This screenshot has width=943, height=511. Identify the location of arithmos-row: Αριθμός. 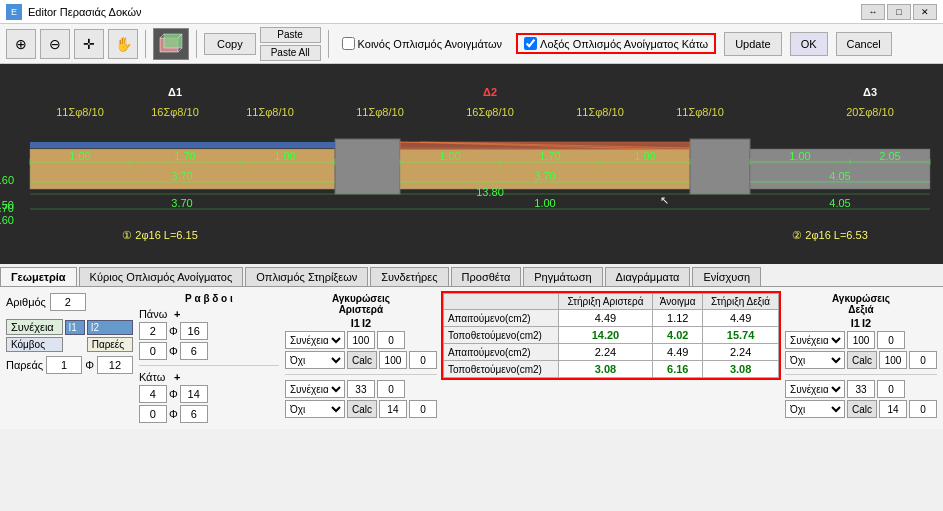
(70, 302).